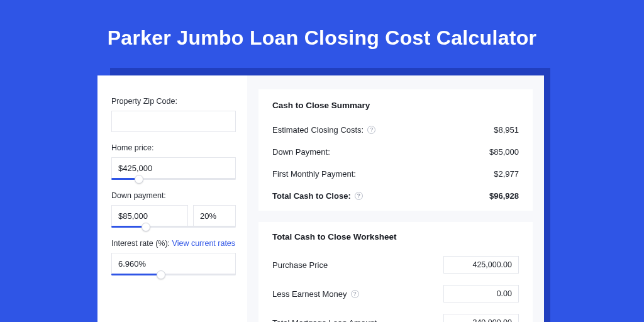 Image resolution: width=644 pixels, height=322 pixels. I want to click on home-price-input, so click(174, 168).